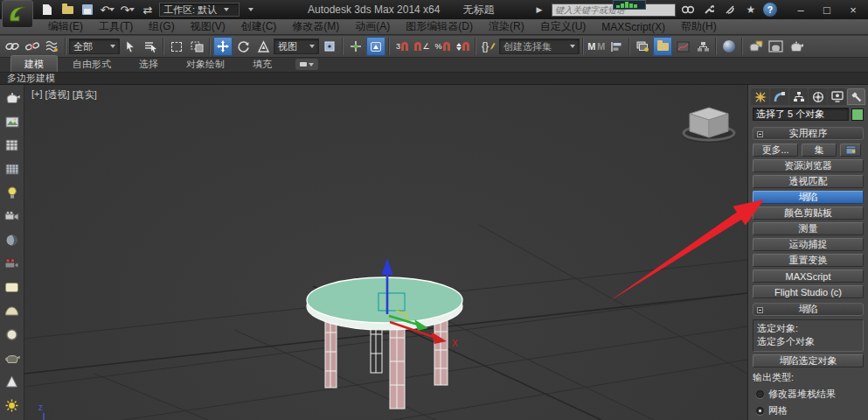  Describe the element at coordinates (12, 263) in the screenshot. I see `red-camera-icon` at that location.